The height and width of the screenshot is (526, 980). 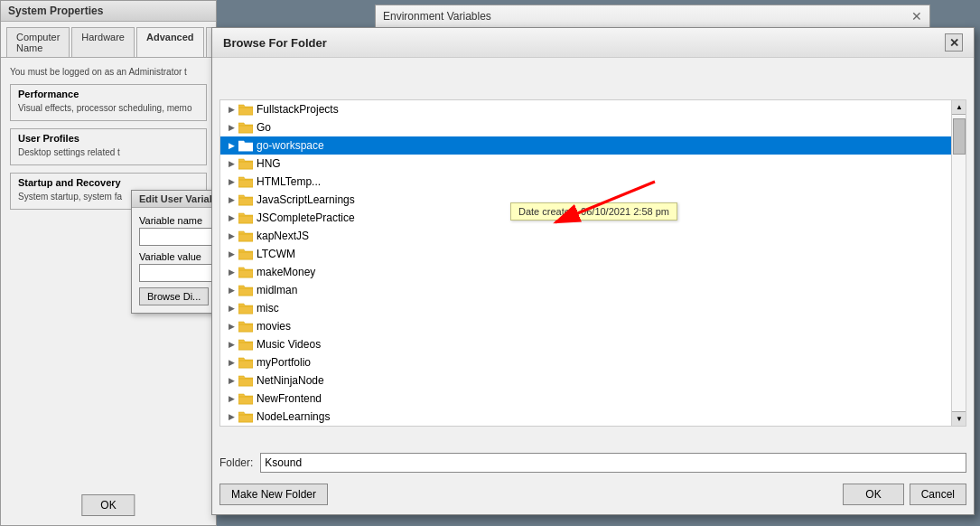 What do you see at coordinates (283, 236) in the screenshot?
I see `folder-name: kapNextJS` at bounding box center [283, 236].